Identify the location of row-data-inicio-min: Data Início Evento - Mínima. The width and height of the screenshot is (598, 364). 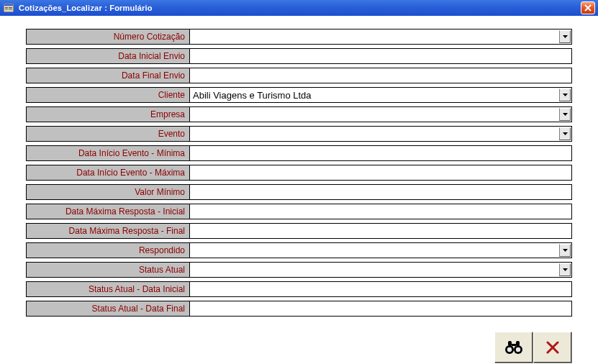
(299, 153).